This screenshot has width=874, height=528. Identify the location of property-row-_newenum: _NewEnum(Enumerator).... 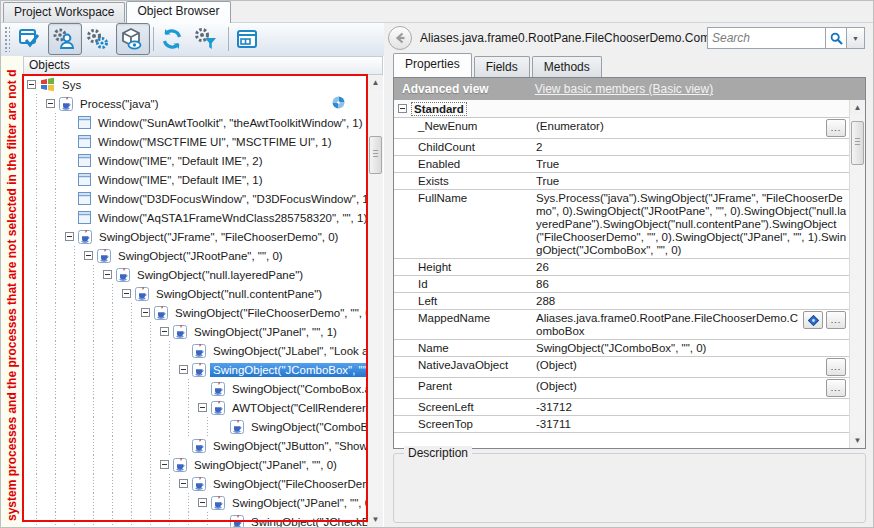
(622, 128).